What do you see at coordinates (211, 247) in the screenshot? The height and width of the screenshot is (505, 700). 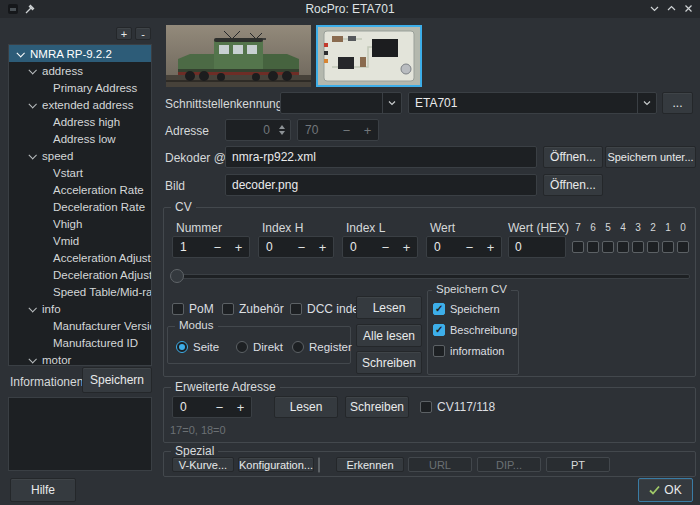 I see `cv-nummer-spinbox: 1 − +` at bounding box center [211, 247].